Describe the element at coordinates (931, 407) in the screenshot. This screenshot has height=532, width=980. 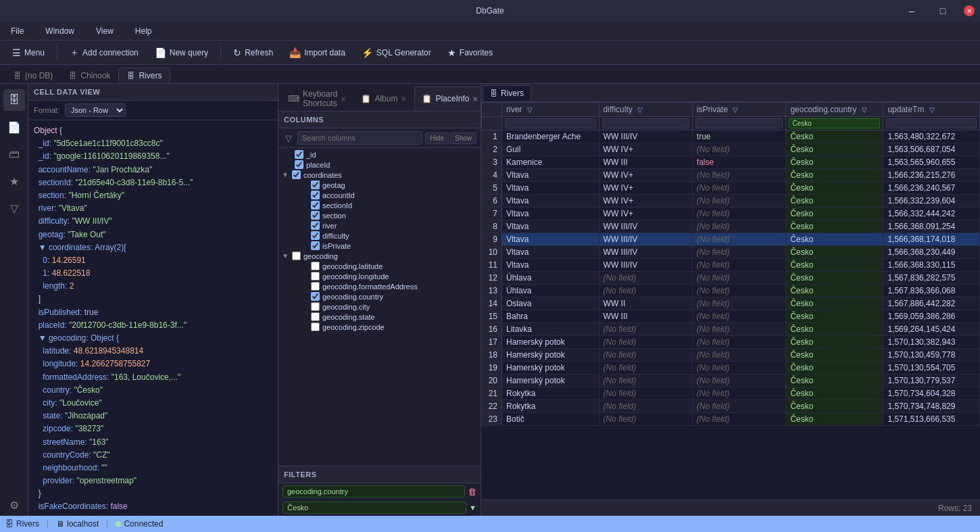
I see `updatetm-cell: 1,570,734,748,829` at that location.